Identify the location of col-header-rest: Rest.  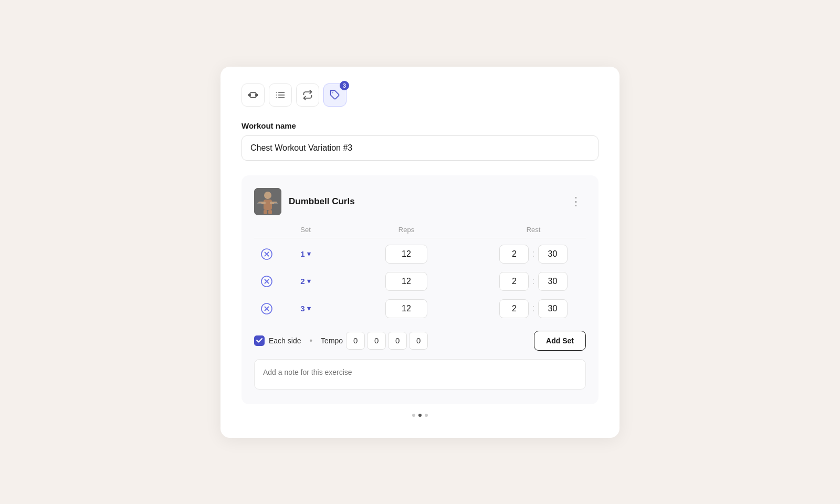
(533, 230).